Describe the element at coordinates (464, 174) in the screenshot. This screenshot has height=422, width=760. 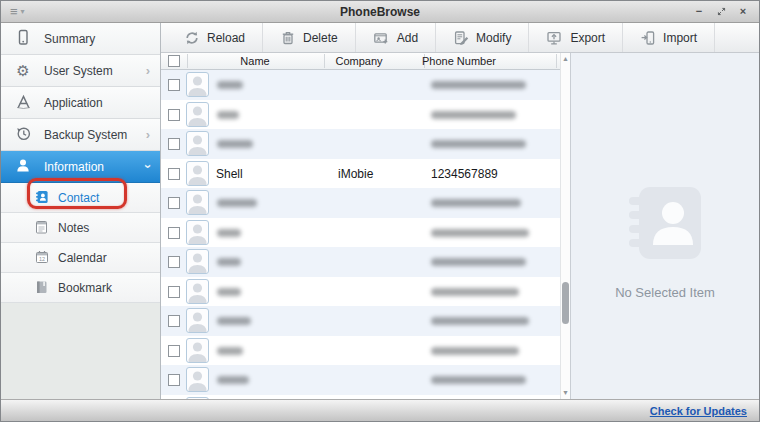
I see `contact-phone: 1234567889` at that location.